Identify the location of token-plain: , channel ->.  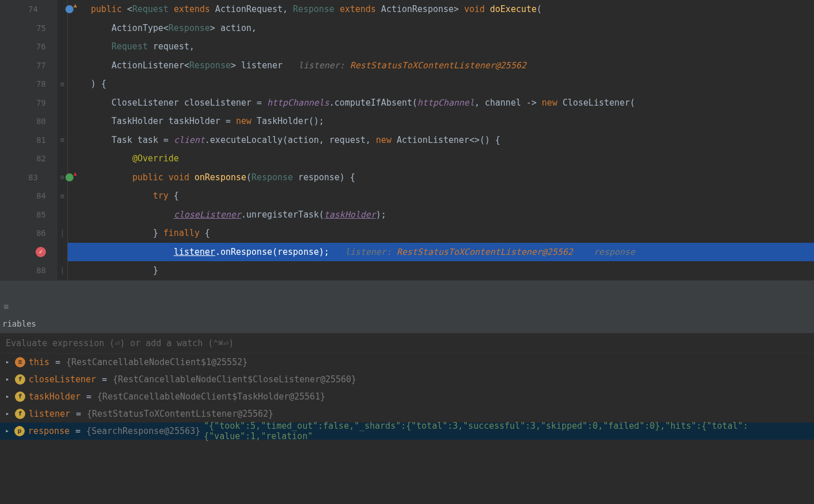
(507, 103).